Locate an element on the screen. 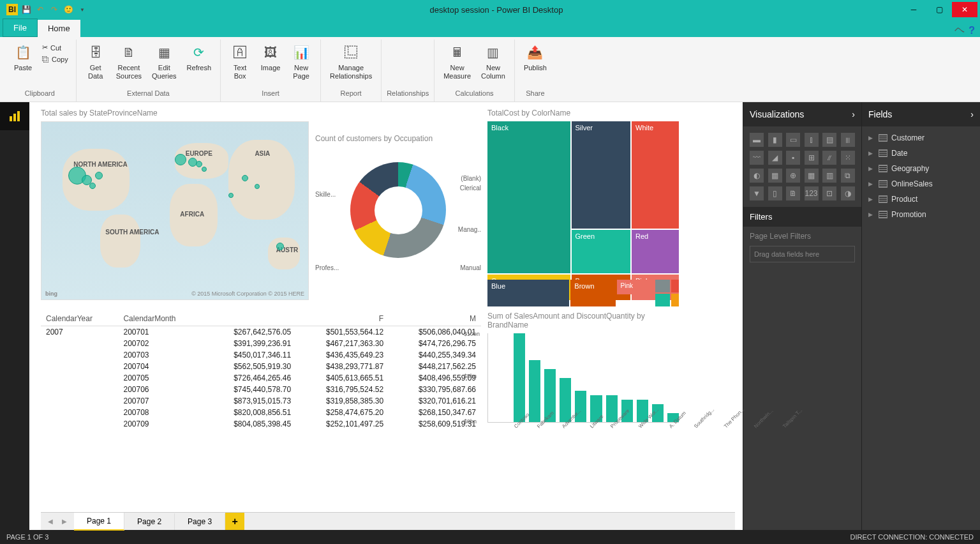  table-row: 2007200701$267,642,576.05$501,553,564.12… is located at coordinates (261, 332).